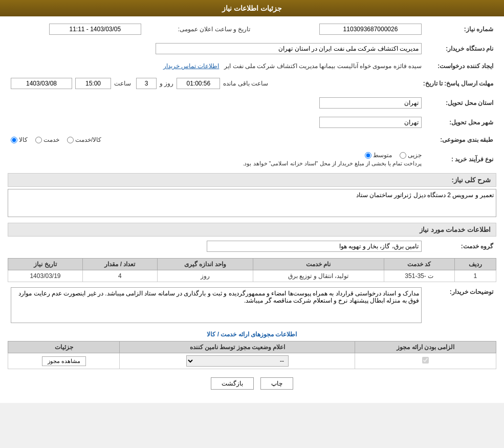 The height and width of the screenshot is (448, 504). Describe the element at coordinates (370, 29) in the screenshot. I see `need-number-input` at that location.